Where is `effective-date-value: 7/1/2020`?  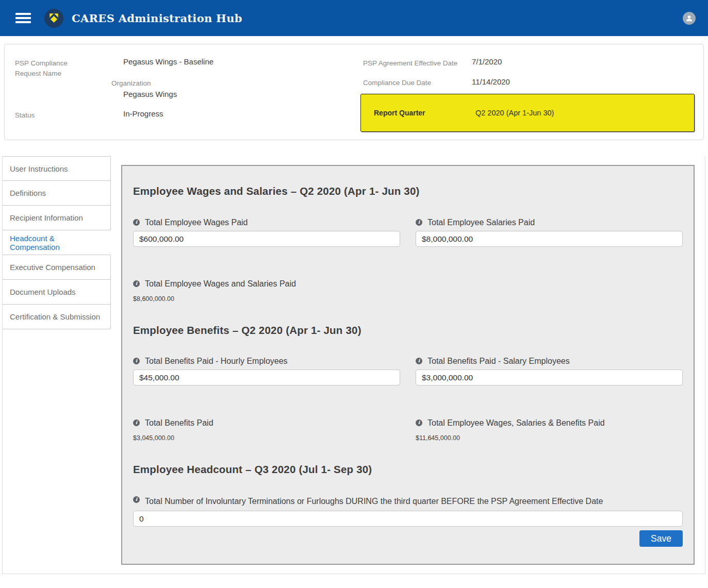 effective-date-value: 7/1/2020 is located at coordinates (487, 62).